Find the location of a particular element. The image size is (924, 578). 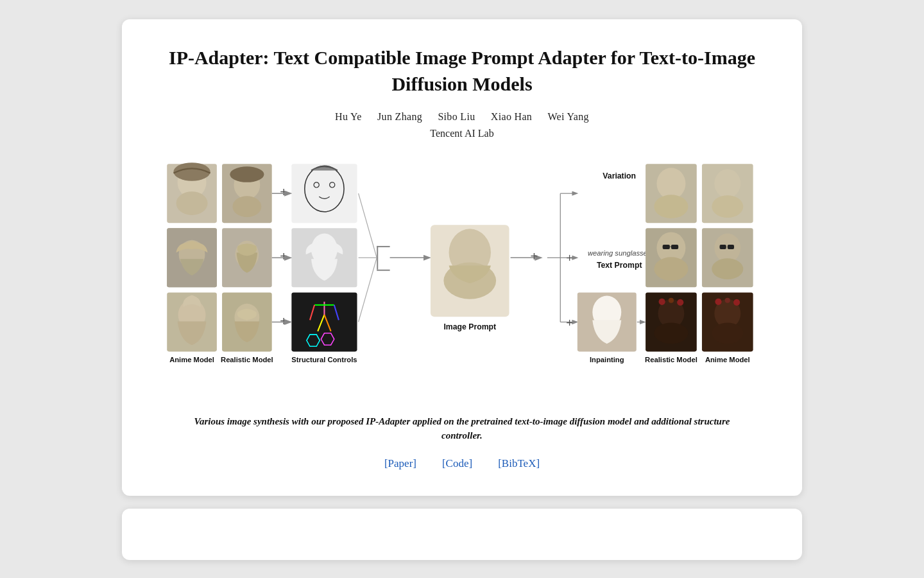

anime-r-label: Anime Model is located at coordinates (728, 360).